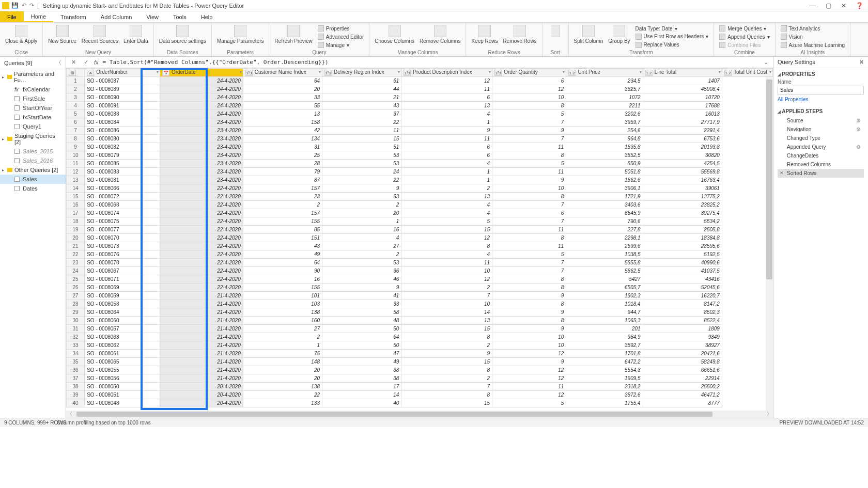 The image size is (868, 488). I want to click on table-row: 39SO - 000805120-4-202022148123872,64647…, so click(420, 395).